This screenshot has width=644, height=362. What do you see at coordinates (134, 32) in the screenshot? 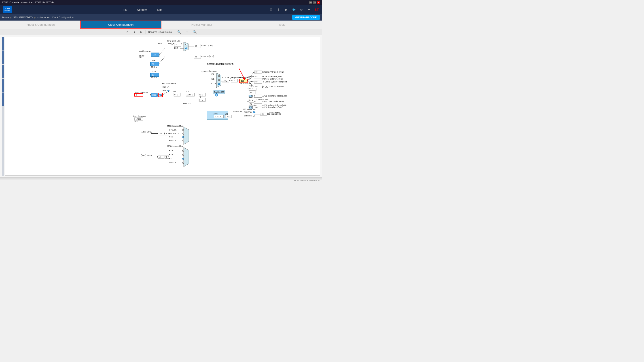
I see `redo-icon: ↪` at bounding box center [134, 32].